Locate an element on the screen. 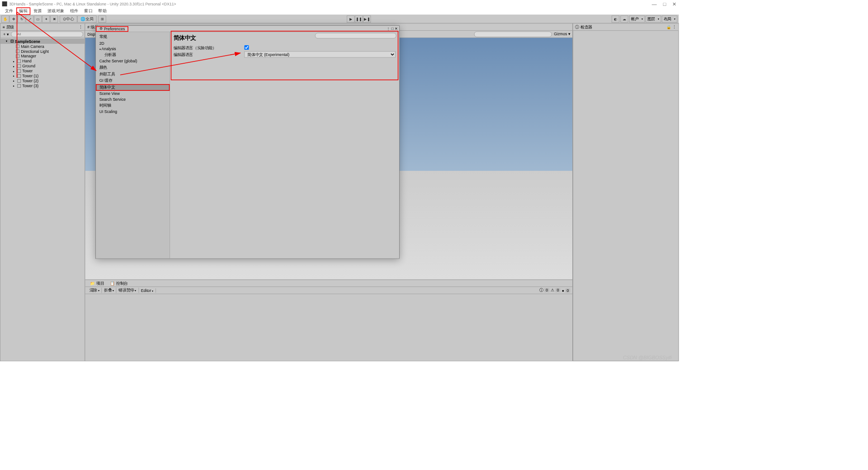 Image resolution: width=868 pixels, height=470 pixels. pref-item-chinese: 简体中文 is located at coordinates (133, 88).